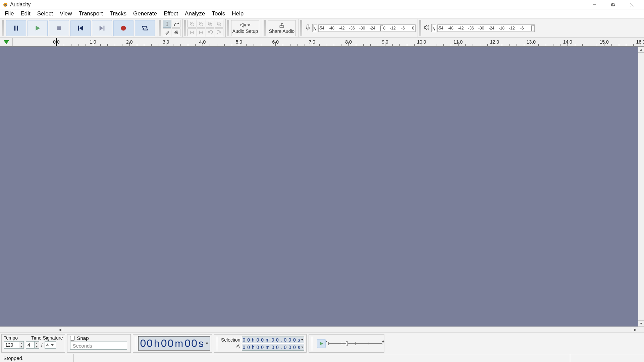 The width and height of the screenshot is (644, 362). I want to click on fit-selection-button, so click(210, 24).